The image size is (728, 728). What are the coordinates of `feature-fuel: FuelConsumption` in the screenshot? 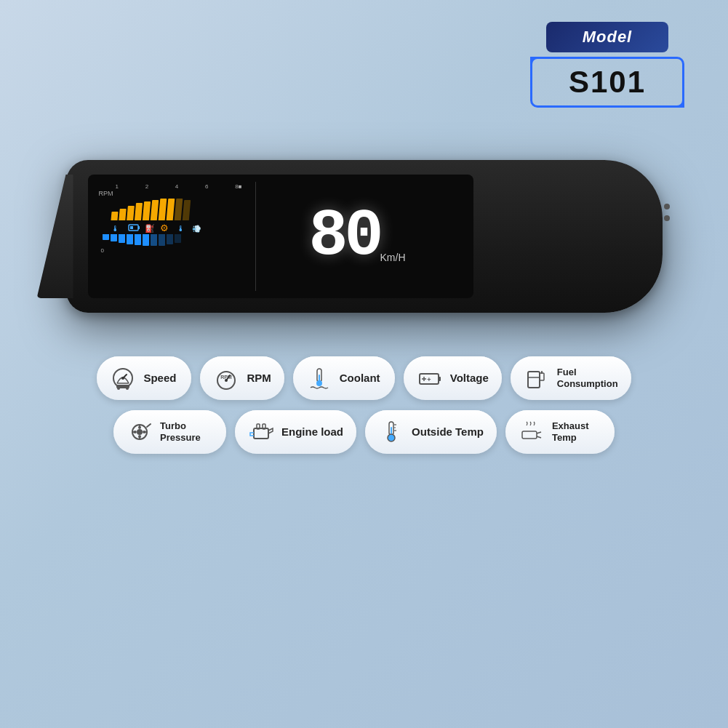 It's located at (571, 378).